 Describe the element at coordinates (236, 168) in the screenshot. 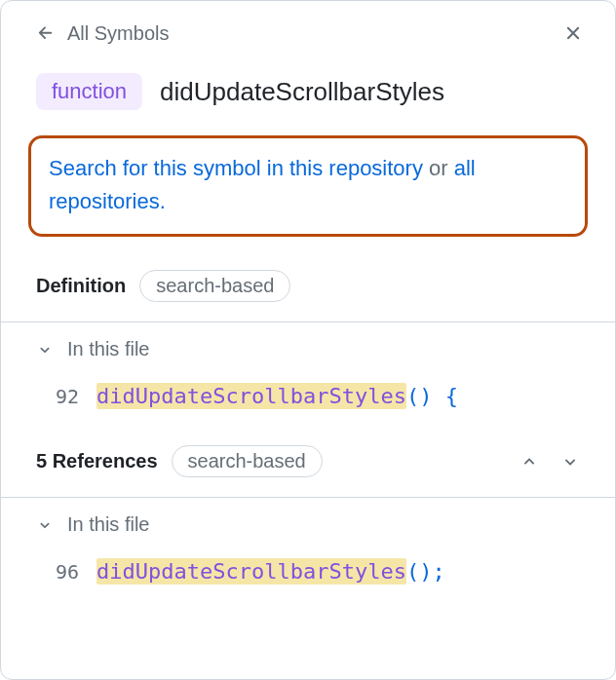

I see `search-this-repo-link: Search for this symbol in this repositor…` at that location.